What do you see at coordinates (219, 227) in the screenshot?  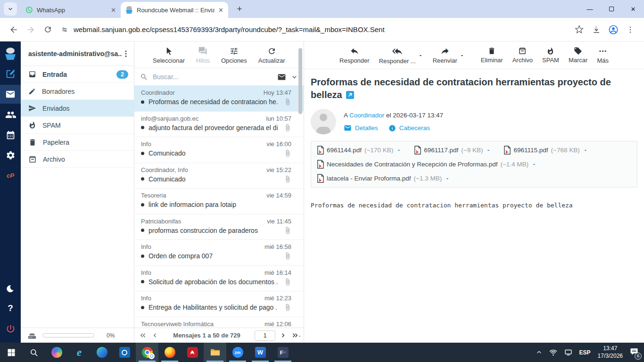 I see `message-row: Patriciabonifasvie 11:45proformas constr…` at bounding box center [219, 227].